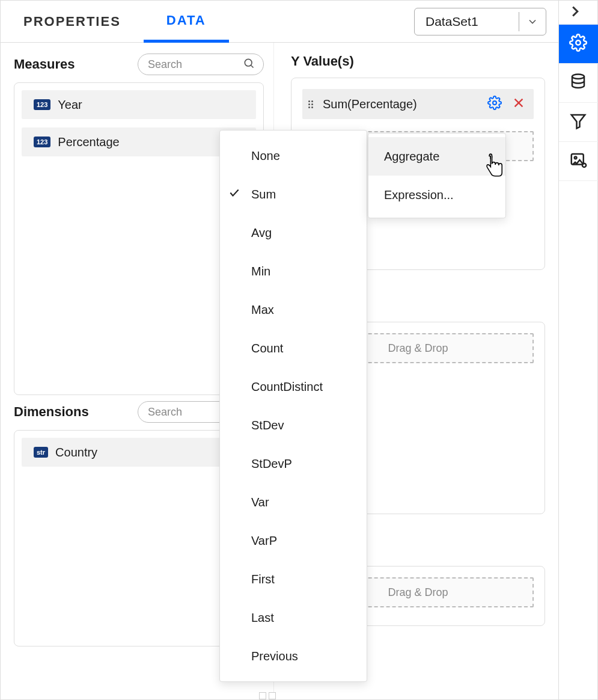 This screenshot has width=598, height=700. I want to click on yvalue-label: Sum(Percentage), so click(401, 105).